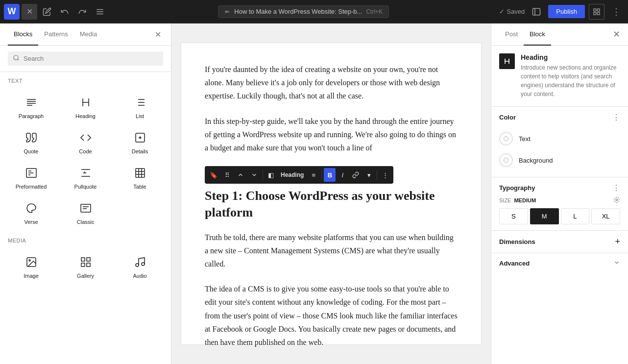  I want to click on paragraph-icon, so click(31, 102).